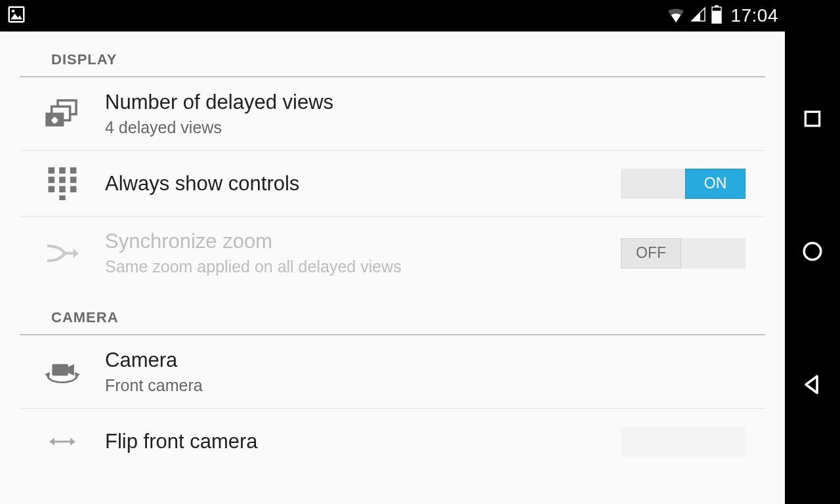 The width and height of the screenshot is (840, 504). What do you see at coordinates (392, 312) in the screenshot?
I see `section-header-camera: CAMERA` at bounding box center [392, 312].